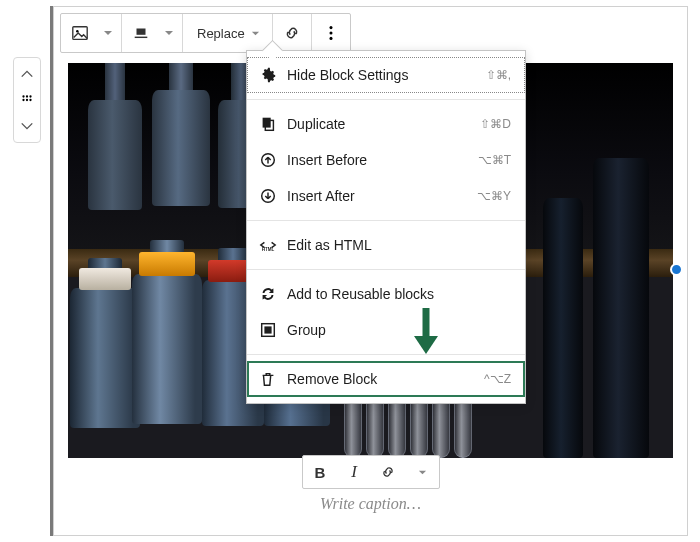 Image resolution: width=700 pixels, height=542 pixels. I want to click on menu-shortcut: ⇧⌘D, so click(496, 124).